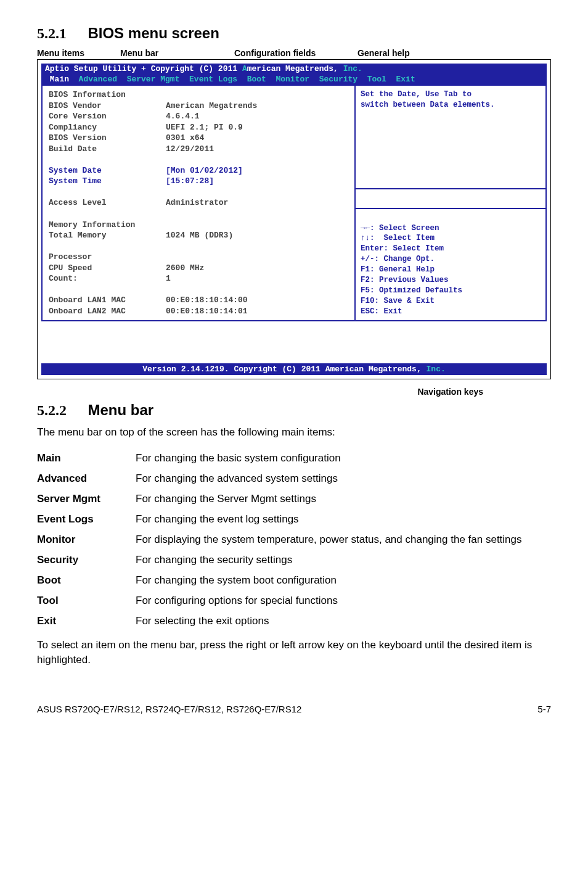 This screenshot has width=588, height=887. I want to click on system-time-label: System Time, so click(107, 181).